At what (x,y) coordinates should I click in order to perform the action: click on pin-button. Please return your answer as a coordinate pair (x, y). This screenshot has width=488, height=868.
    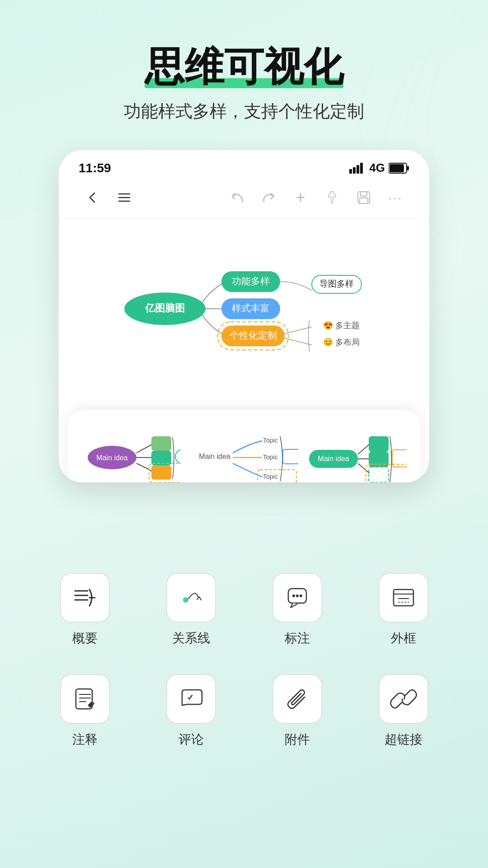
    Looking at the image, I should click on (332, 198).